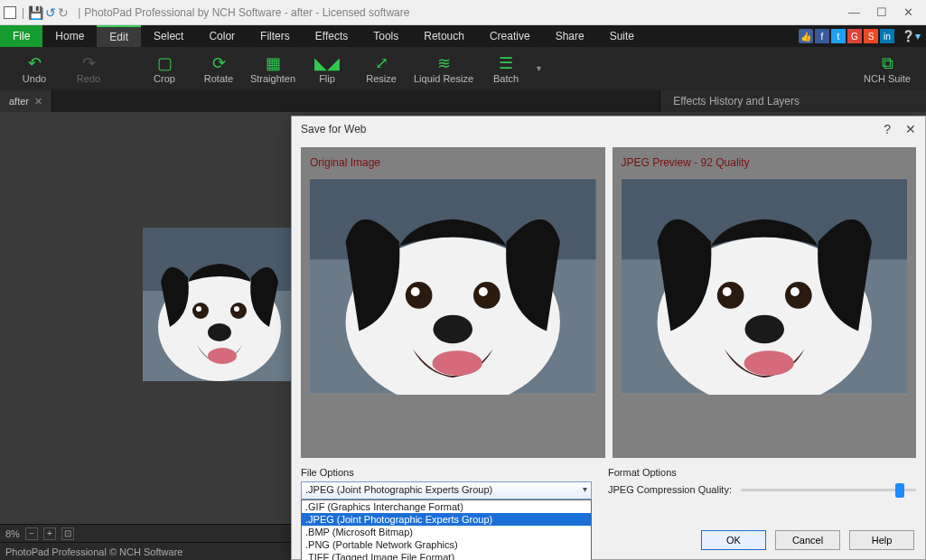 The height and width of the screenshot is (560, 926). I want to click on batch-button: ☰Batch, so click(506, 69).